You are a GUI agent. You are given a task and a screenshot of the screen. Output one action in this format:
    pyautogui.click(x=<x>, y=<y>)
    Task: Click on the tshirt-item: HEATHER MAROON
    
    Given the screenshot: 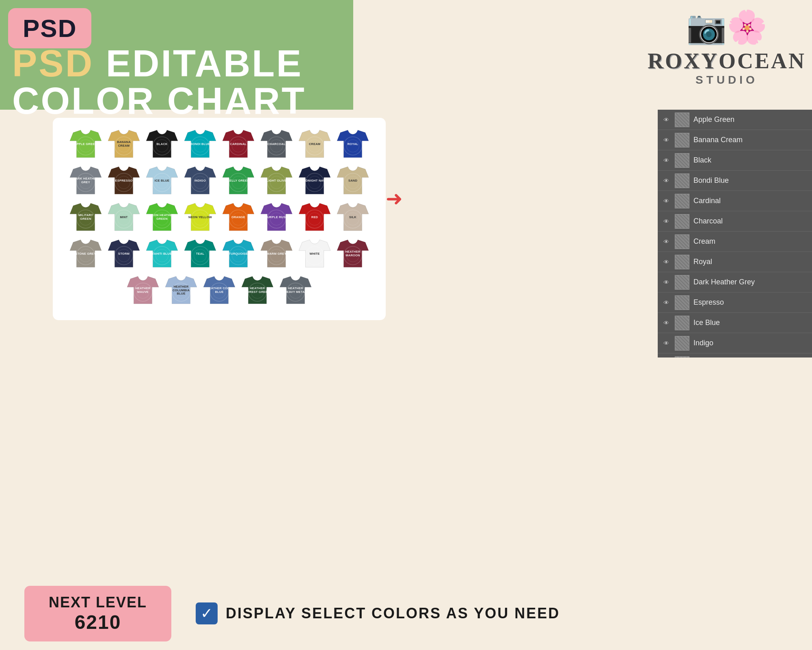 What is the action you would take?
    pyautogui.click(x=353, y=254)
    